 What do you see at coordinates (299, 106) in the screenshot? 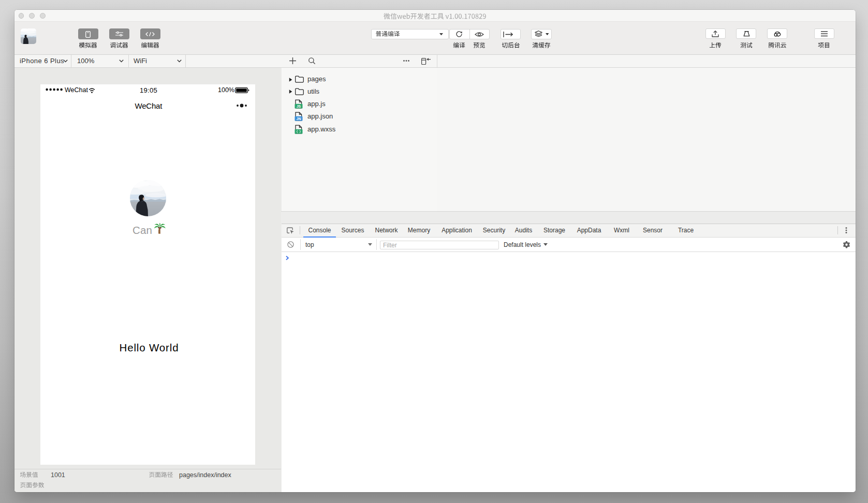
I see `svg-text: JS` at bounding box center [299, 106].